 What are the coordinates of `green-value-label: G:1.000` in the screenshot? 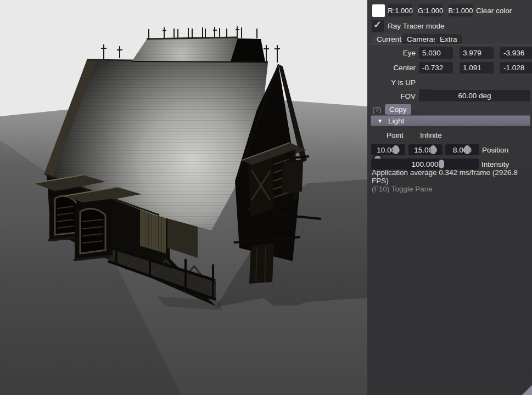 It's located at (430, 11).